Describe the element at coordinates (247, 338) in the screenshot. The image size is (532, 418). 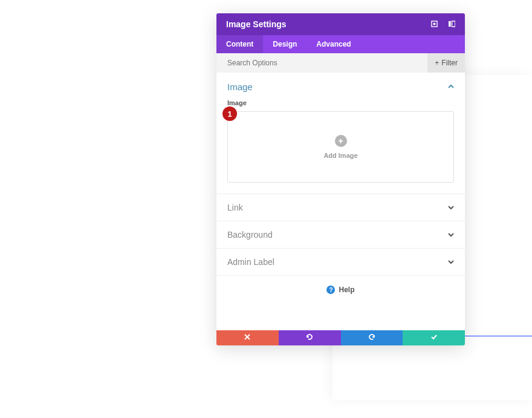
I see `close-icon` at that location.